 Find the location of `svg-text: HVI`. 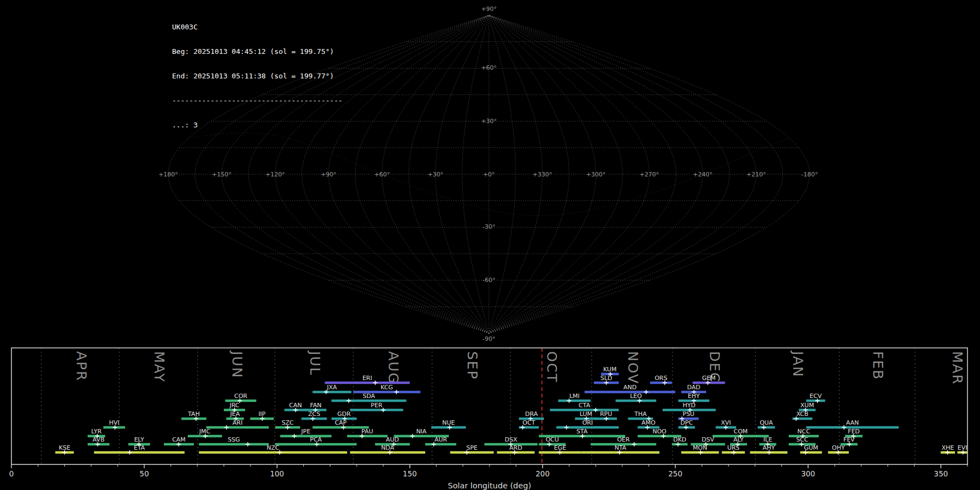

svg-text: HVI is located at coordinates (114, 422).